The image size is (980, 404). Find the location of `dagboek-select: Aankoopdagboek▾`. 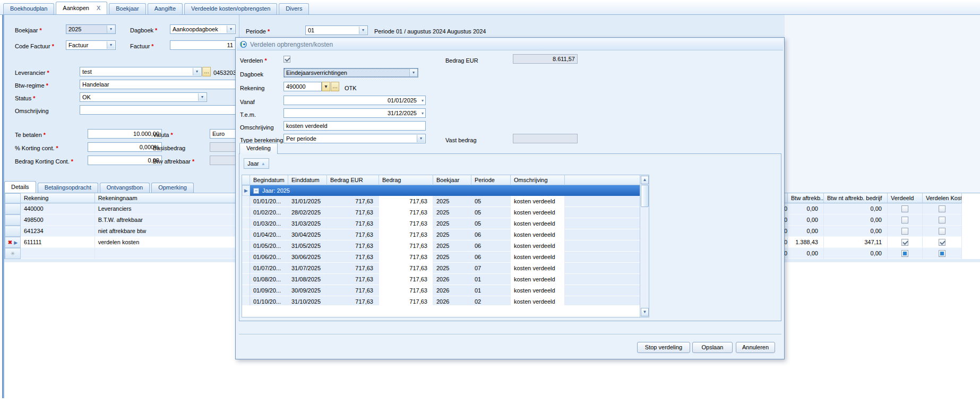

dagboek-select: Aankoopdagboek▾ is located at coordinates (203, 29).